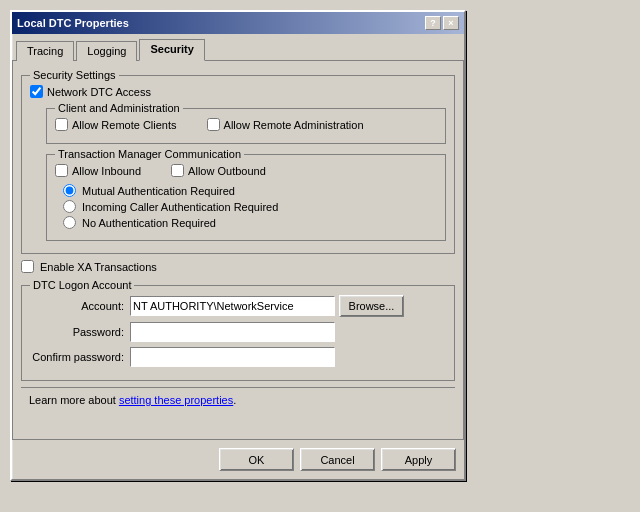 This screenshot has height=512, width=640. What do you see at coordinates (238, 332) in the screenshot?
I see `password-row: Password:` at bounding box center [238, 332].